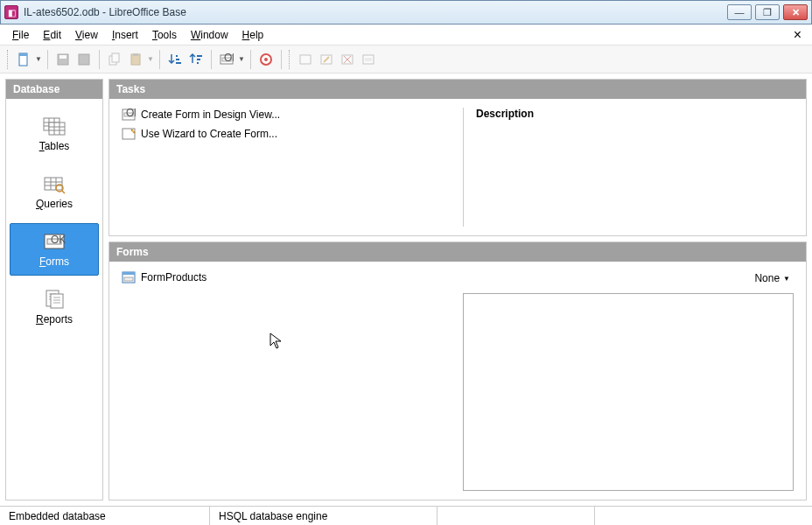 The image size is (812, 525). I want to click on sidebar-item-forms: OK Forms, so click(54, 249).